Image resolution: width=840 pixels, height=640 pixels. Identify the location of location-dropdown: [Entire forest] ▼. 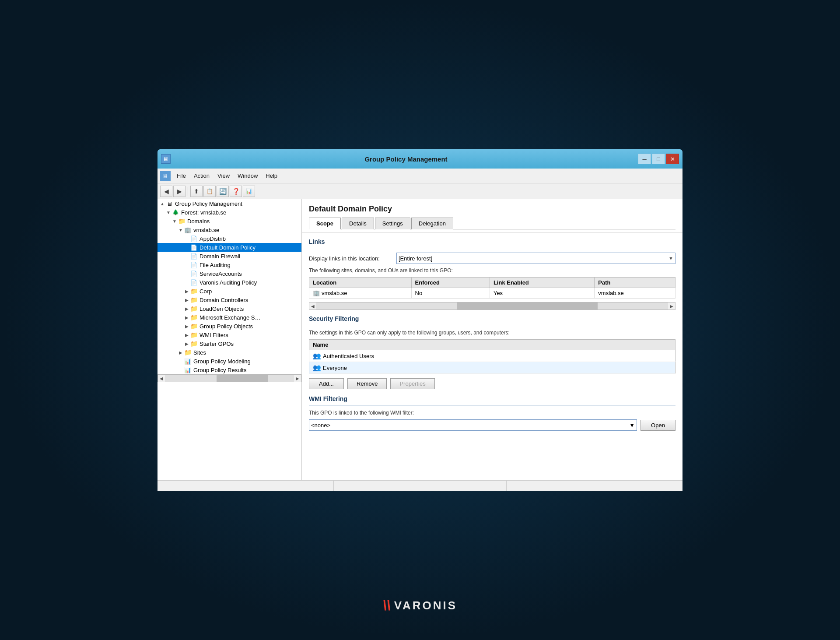
(536, 258).